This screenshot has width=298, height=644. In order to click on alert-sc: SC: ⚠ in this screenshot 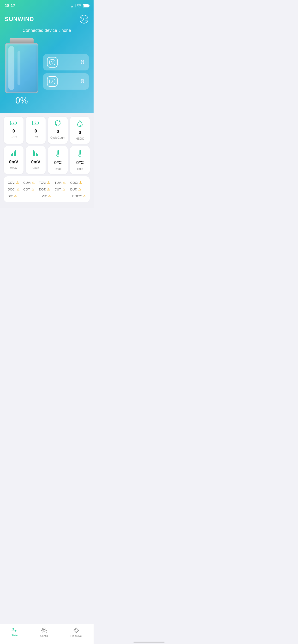, I will do `click(21, 196)`.